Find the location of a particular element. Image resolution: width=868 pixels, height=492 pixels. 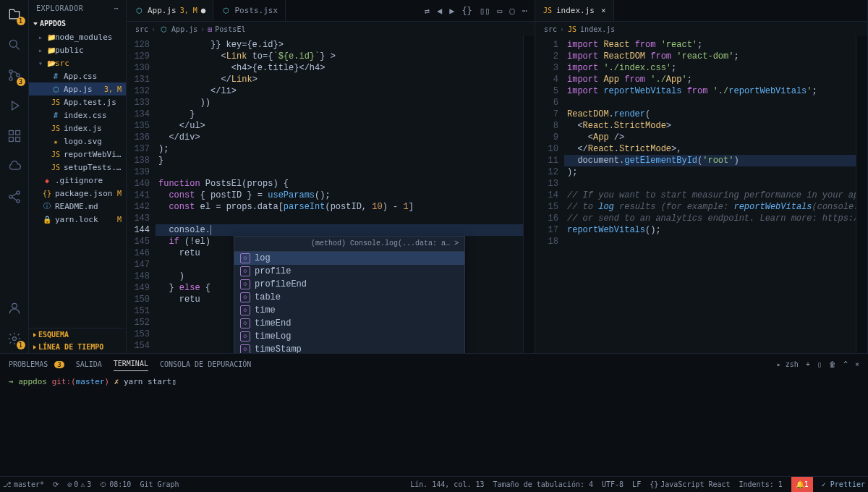

tree-item-node_modules: ▸ 📁node_modules is located at coordinates (77, 37).